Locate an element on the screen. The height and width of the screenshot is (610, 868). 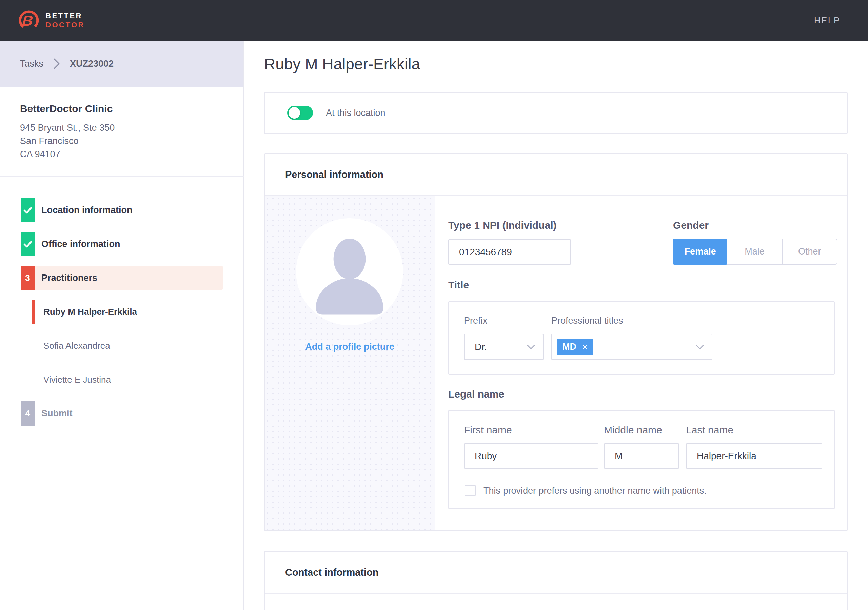
title-group-label: Title is located at coordinates (459, 285).